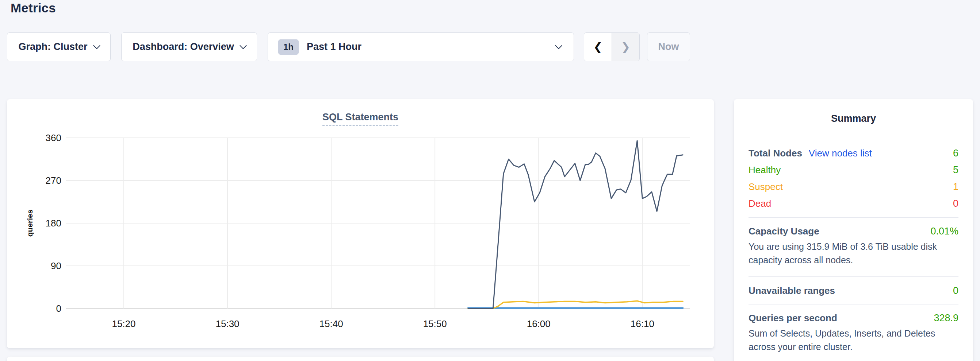  What do you see at coordinates (643, 324) in the screenshot?
I see `x-tick-label: 16:10` at bounding box center [643, 324].